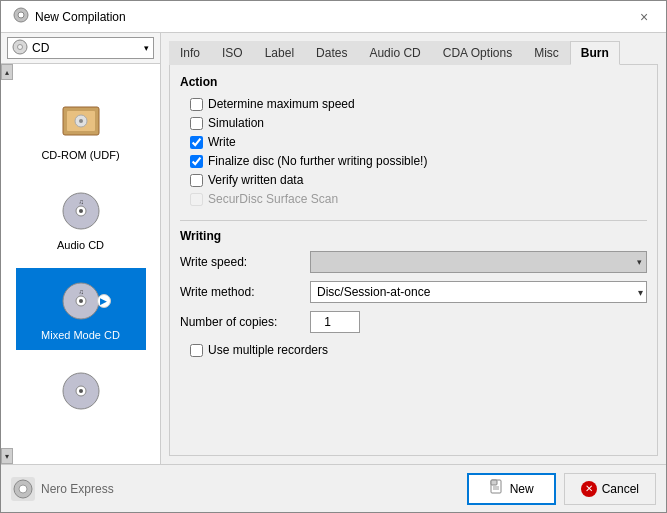  What do you see at coordinates (245, 292) in the screenshot?
I see `write-method-label: Write method:` at bounding box center [245, 292].